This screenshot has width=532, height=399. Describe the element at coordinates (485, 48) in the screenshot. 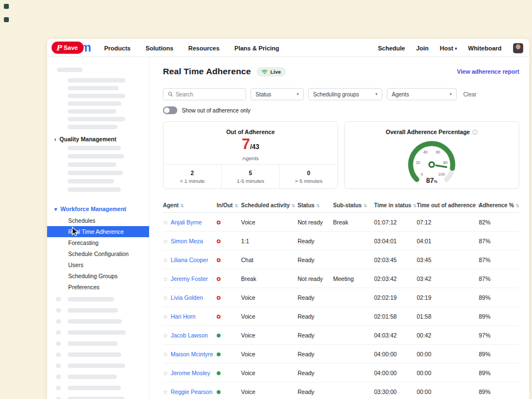

I see `nav-item-whiteboard: Whiteboard` at that location.